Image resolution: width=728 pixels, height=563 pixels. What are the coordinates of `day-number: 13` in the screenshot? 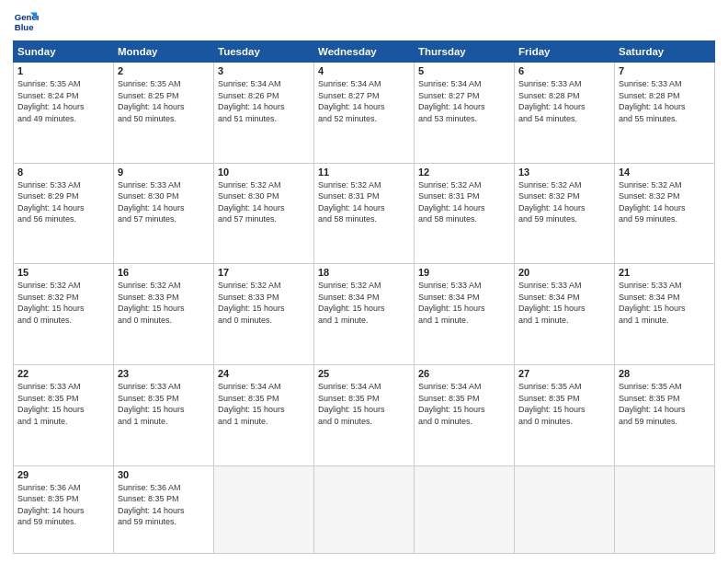 It's located at (564, 172).